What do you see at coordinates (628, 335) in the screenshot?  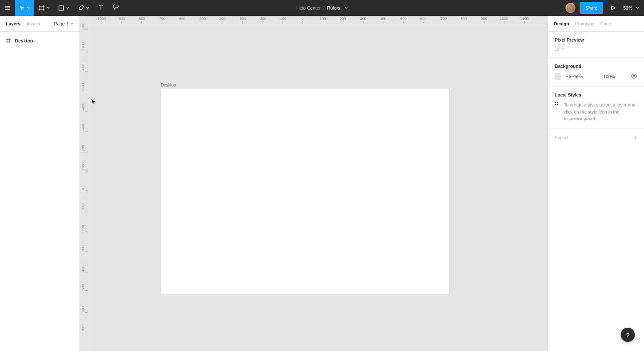 I see `help-button: ?` at bounding box center [628, 335].